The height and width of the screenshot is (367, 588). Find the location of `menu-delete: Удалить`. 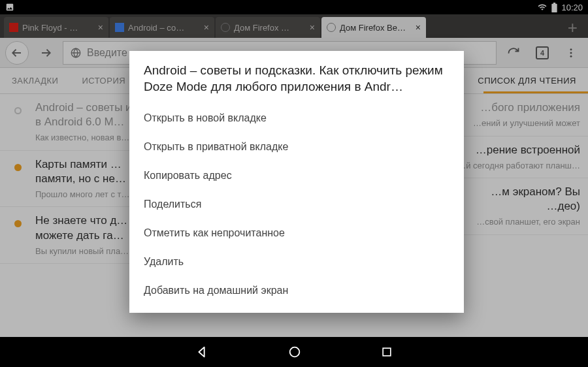

menu-delete: Удалить is located at coordinates (297, 262).